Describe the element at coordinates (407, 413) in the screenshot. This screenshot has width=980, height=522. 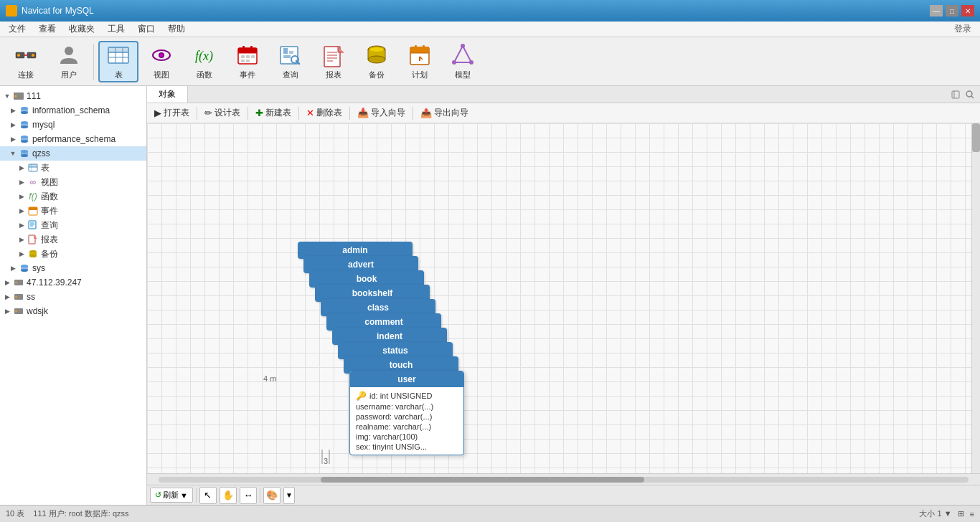
I see `er-table-user: user 🔑 id: int UNSIGNED username: varcha…` at that location.